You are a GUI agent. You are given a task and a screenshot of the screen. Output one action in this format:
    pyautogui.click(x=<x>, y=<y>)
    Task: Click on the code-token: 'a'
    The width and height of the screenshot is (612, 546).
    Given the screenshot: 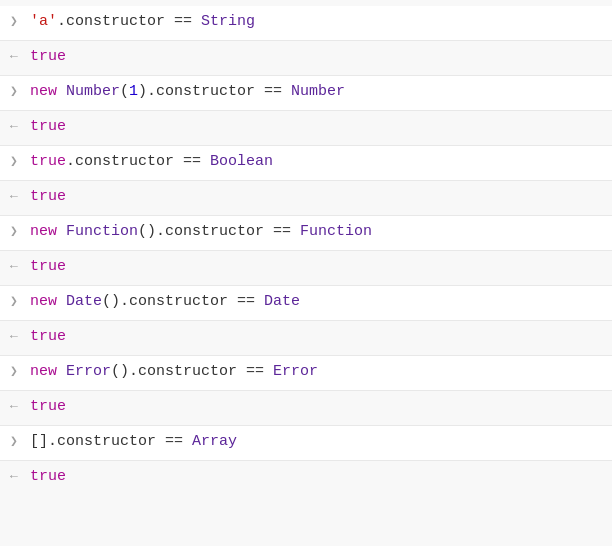 What is the action you would take?
    pyautogui.click(x=44, y=22)
    